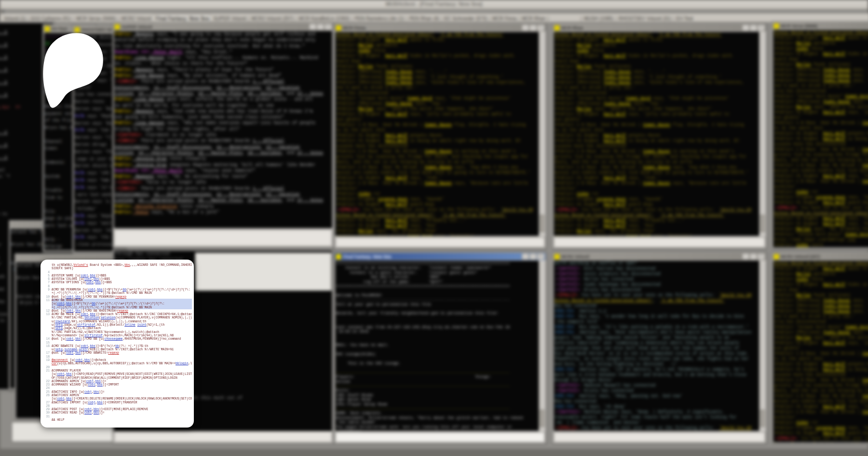  Describe the element at coordinates (466, 18) in the screenshot. I see `session-tab: EC Schroeder (573)` at that location.